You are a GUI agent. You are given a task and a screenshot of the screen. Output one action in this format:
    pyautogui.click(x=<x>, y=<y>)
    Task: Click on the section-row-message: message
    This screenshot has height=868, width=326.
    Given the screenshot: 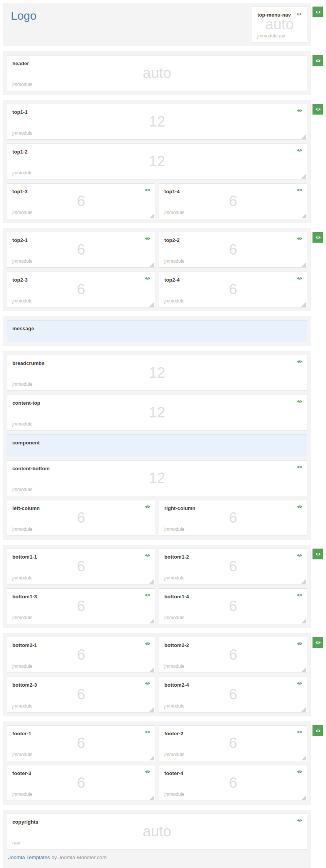 What is the action you would take?
    pyautogui.click(x=164, y=331)
    